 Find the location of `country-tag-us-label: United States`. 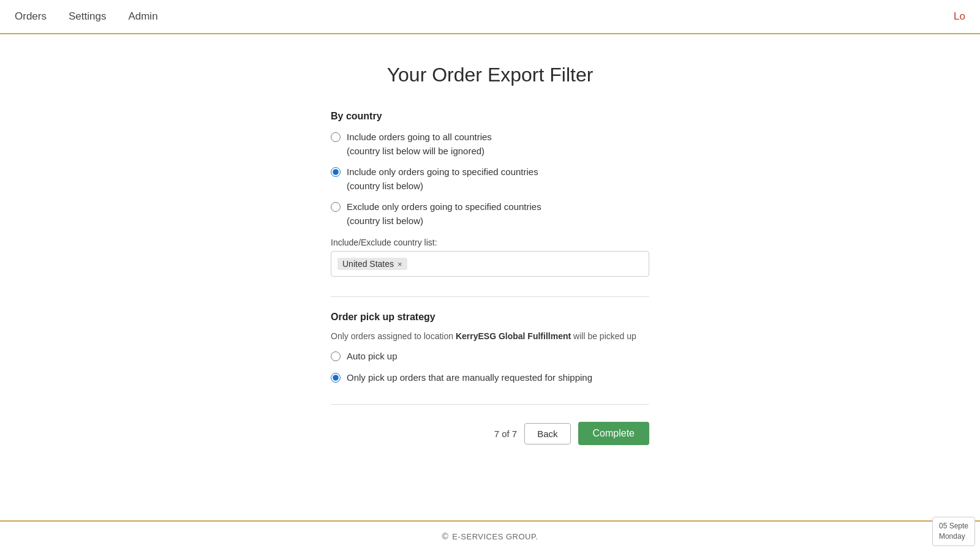

country-tag-us-label: United States is located at coordinates (368, 264).